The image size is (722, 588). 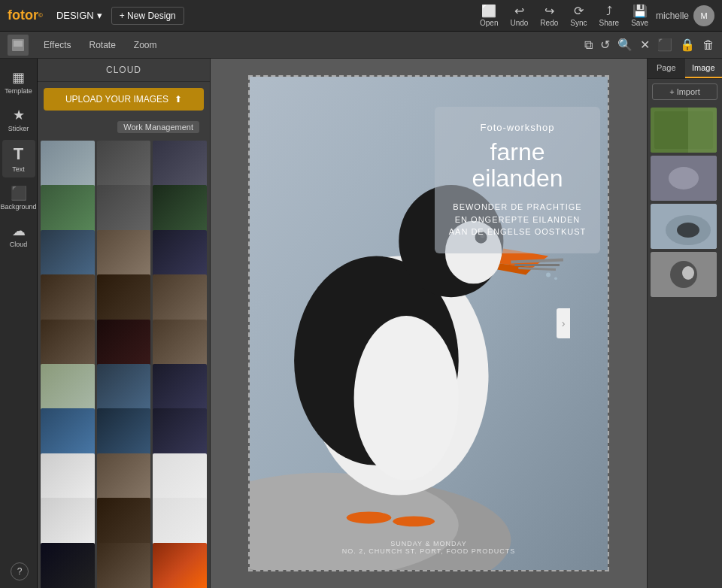 I want to click on text-icon: T, so click(x=18, y=154).